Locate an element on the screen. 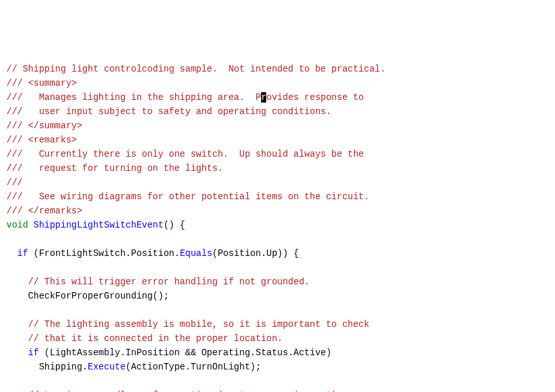 The width and height of the screenshot is (555, 392). doc-summary-text: /// user input subject to safety and ope… is located at coordinates (169, 112).